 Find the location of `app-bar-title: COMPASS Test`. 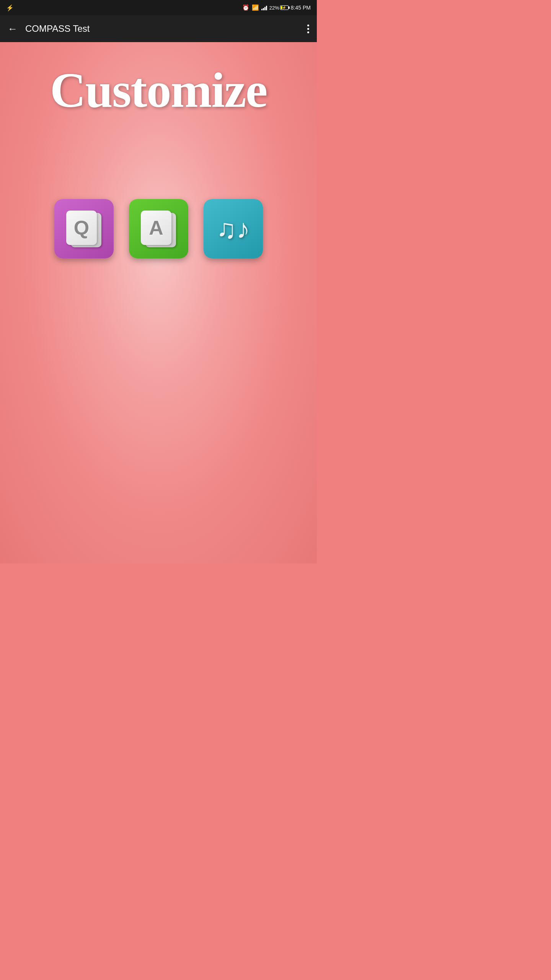

app-bar-title: COMPASS Test is located at coordinates (57, 29).